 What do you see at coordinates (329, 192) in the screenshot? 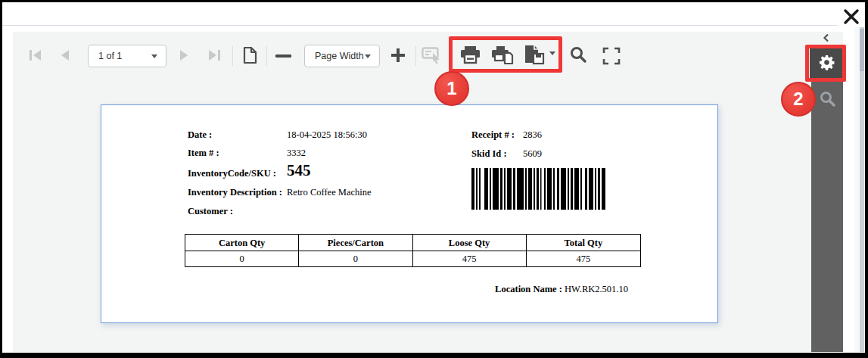
I see `field-value: Retro Coffee Machine` at bounding box center [329, 192].